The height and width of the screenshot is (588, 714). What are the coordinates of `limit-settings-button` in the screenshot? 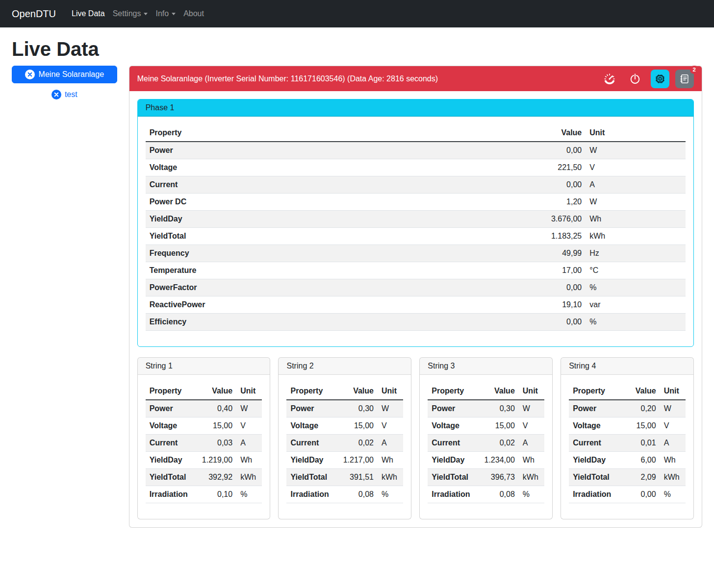 It's located at (610, 79).